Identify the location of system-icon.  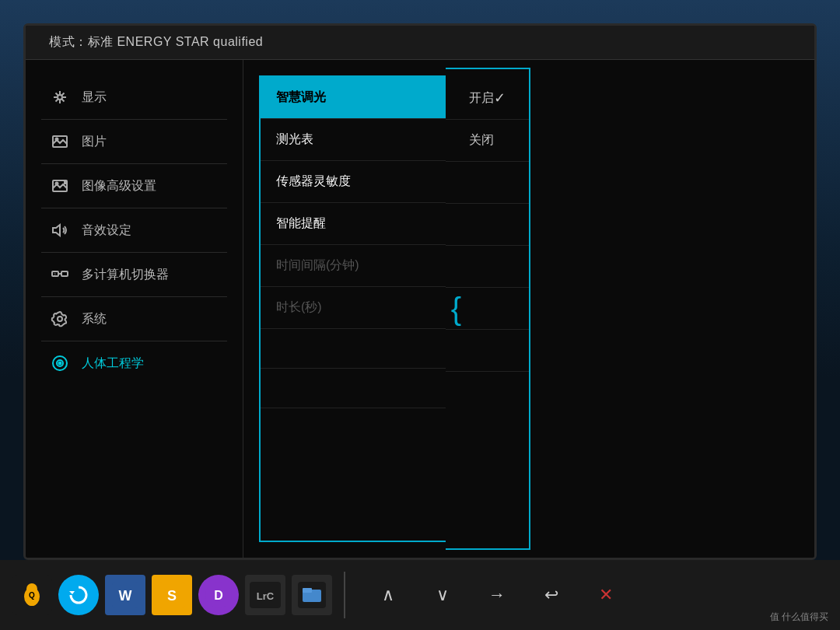
(60, 319).